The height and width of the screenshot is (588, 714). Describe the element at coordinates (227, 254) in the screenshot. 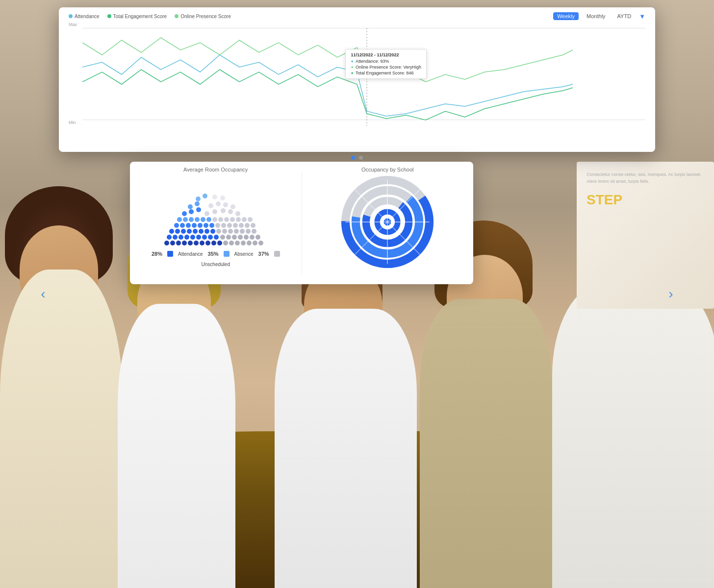

I see `absence-swatch` at that location.